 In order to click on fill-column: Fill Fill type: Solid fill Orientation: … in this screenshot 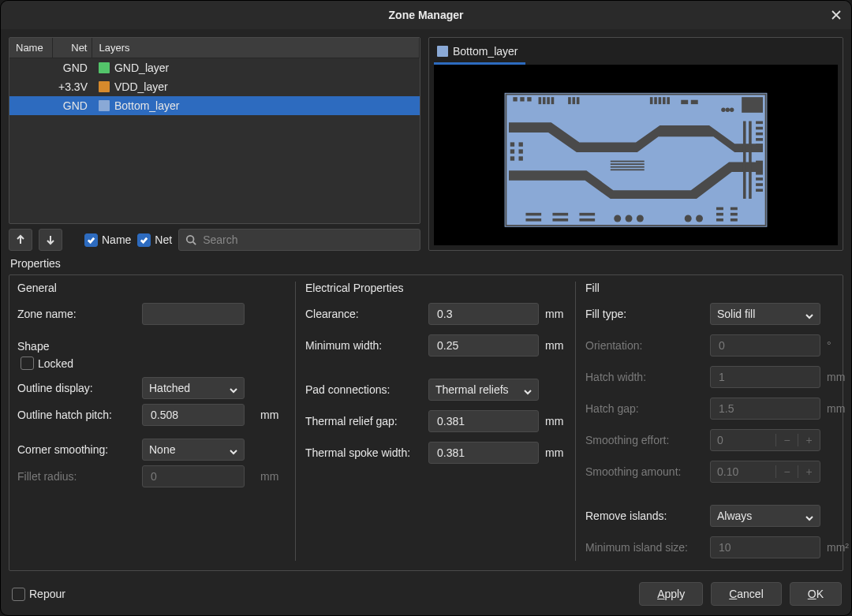, I will do `click(718, 421)`.